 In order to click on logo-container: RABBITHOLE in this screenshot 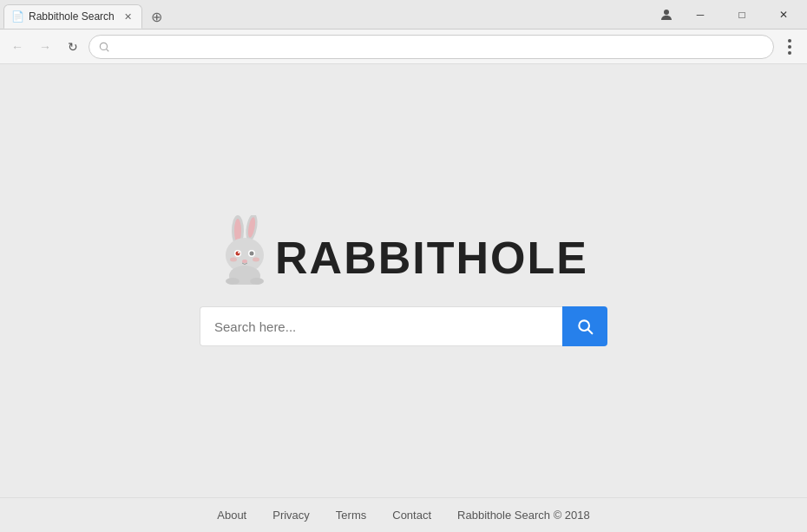, I will do `click(404, 248)`.